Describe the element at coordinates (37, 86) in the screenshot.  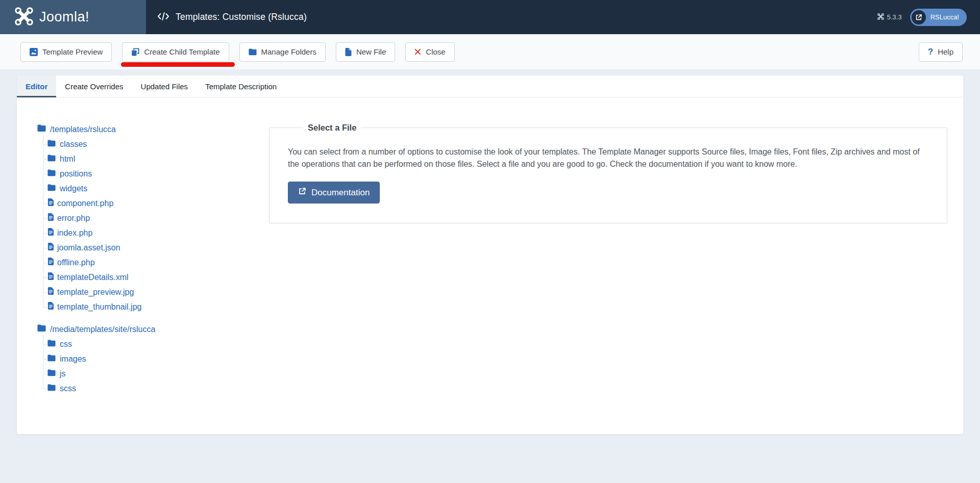
I see `tab-editor: Editor` at that location.